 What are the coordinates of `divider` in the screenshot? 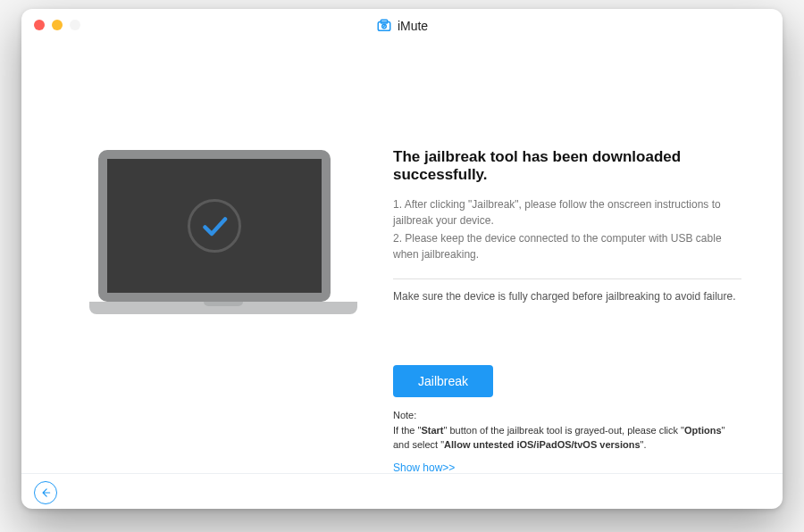 It's located at (567, 278).